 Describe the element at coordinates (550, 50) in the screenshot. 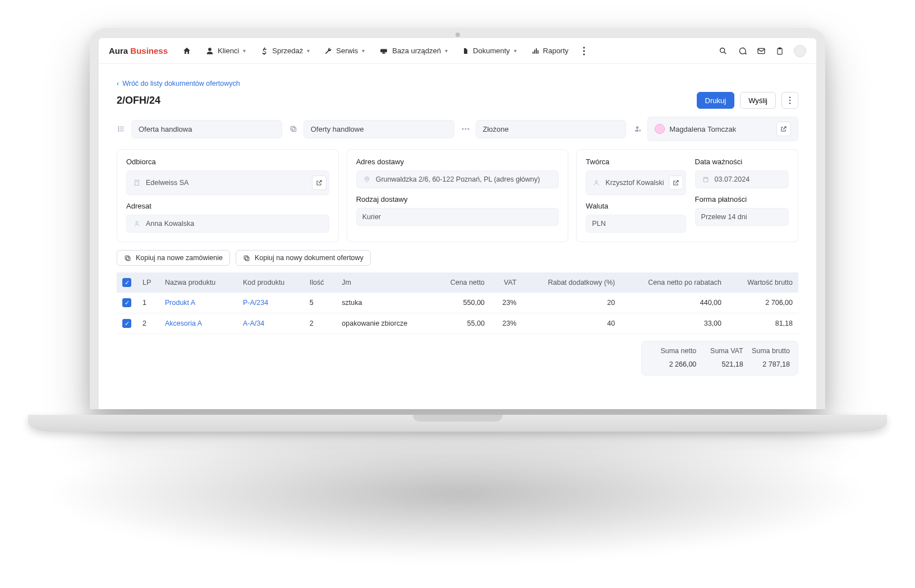

I see `nav-raporty: Raporty` at that location.